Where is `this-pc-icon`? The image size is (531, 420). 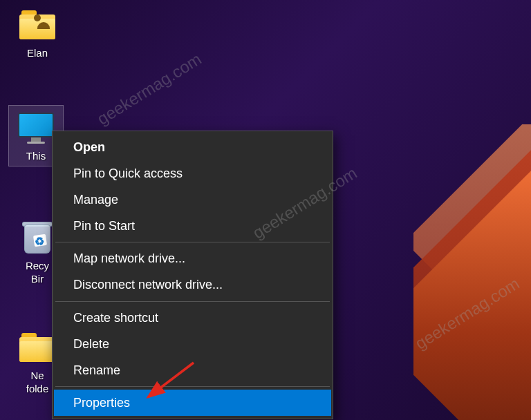
this-pc-icon is located at coordinates (36, 128).